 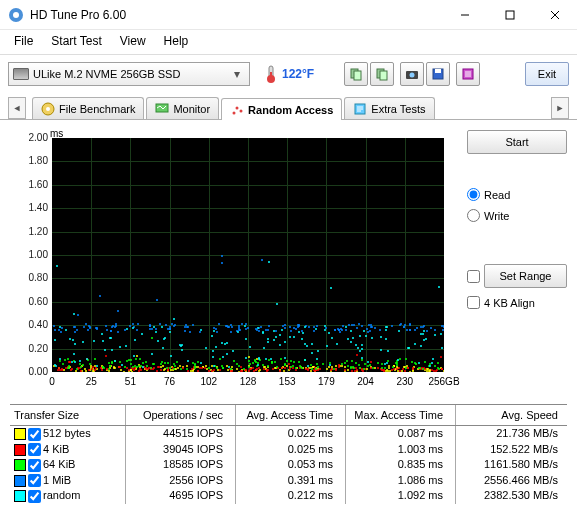 I want to click on col-operations: Operations / sec, so click(x=181, y=415).